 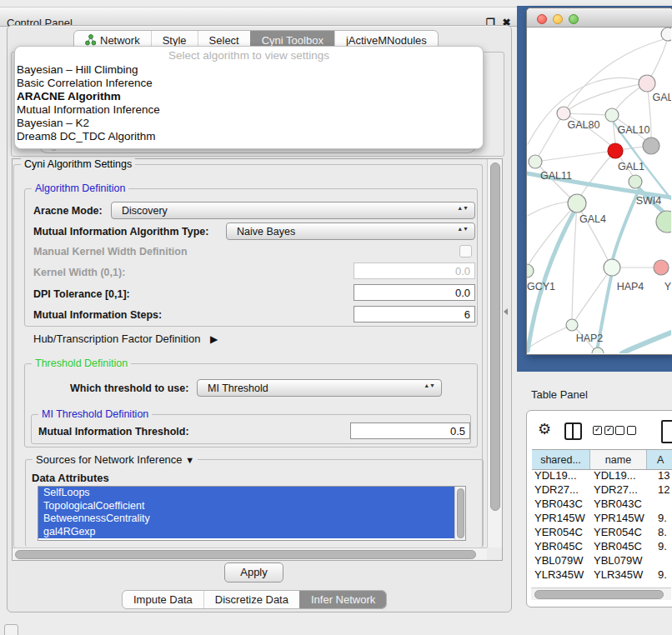 I want to click on algorithm-dropdown-item: Dream8 DC_TDC Algorithm, so click(x=248, y=137).